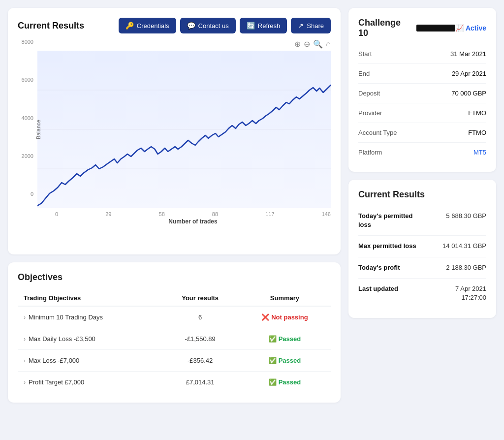 Image resolution: width=504 pixels, height=440 pixels. I want to click on results-title: Current Results, so click(422, 195).